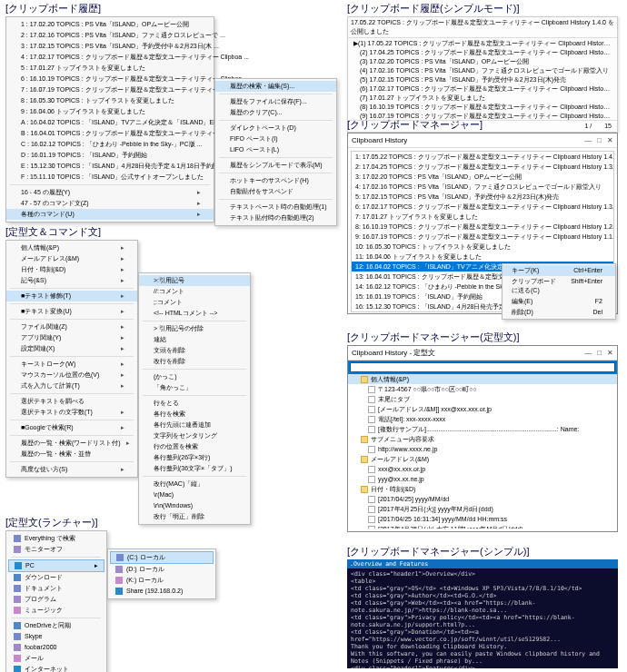 The image size is (627, 672). I want to click on menu-item: 各種のコマンド(U), so click(110, 214).